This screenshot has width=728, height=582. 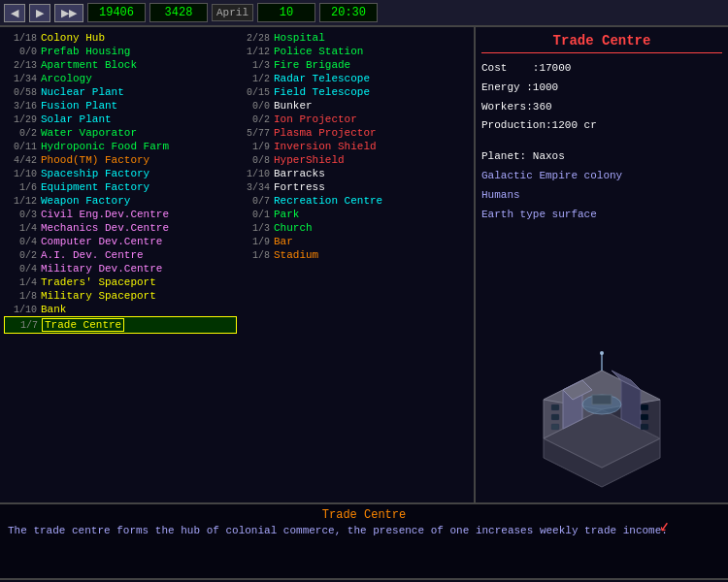 I want to click on description-area: Trade Centre The trade centre forms the …, so click(x=364, y=541).